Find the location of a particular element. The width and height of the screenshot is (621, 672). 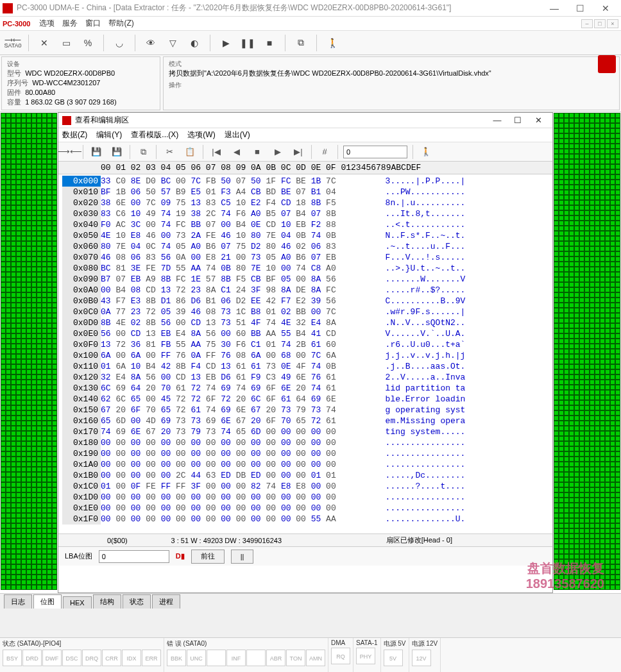

tab-状态: 状态 is located at coordinates (137, 601).